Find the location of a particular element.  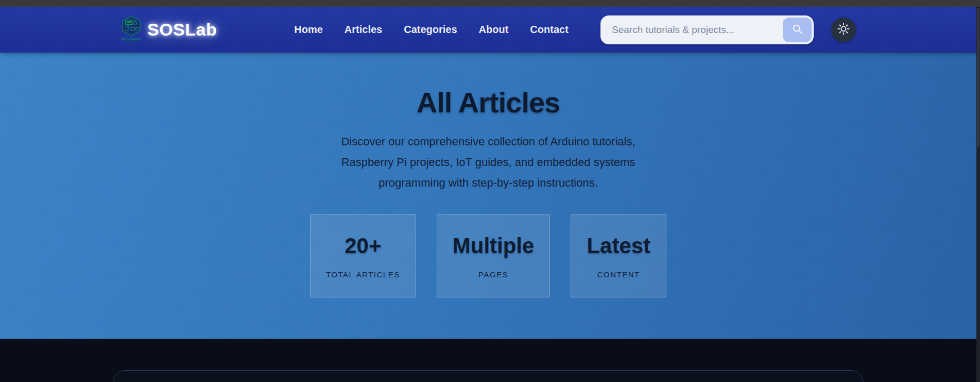

scrollbar-thumb is located at coordinates (978, 77).